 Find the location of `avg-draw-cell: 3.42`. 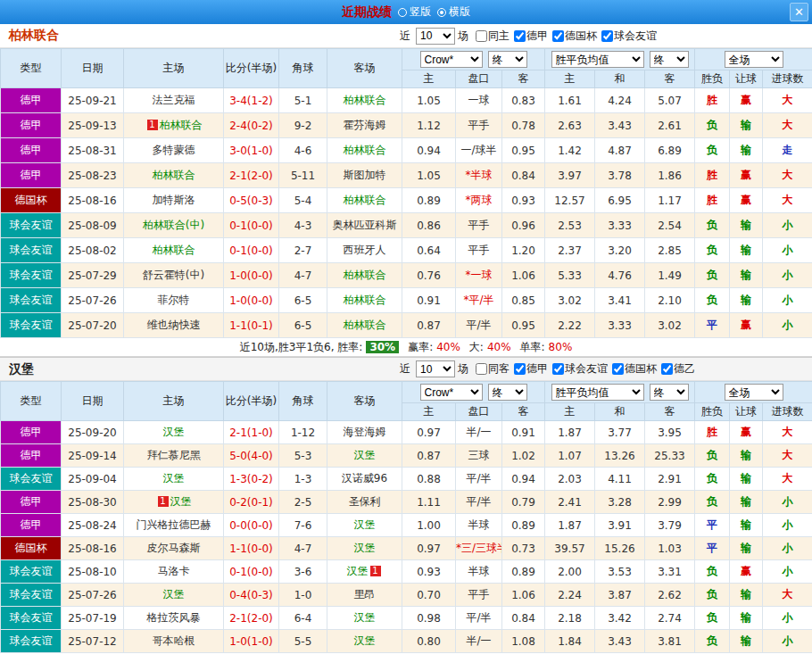

avg-draw-cell: 3.42 is located at coordinates (620, 618).